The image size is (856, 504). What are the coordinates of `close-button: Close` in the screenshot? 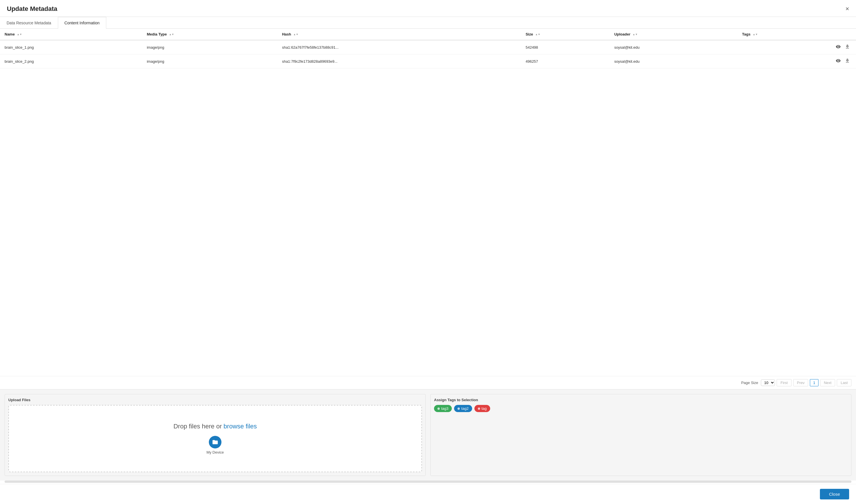 It's located at (835, 494).